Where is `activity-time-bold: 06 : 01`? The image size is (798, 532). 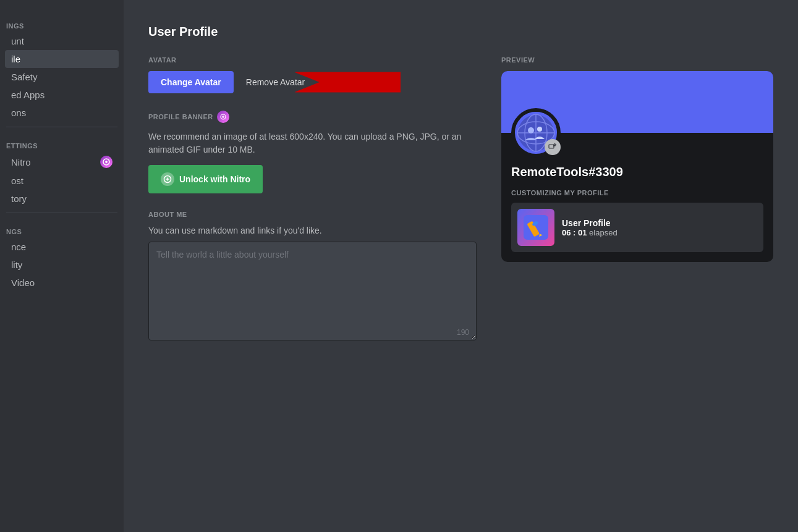 activity-time-bold: 06 : 01 is located at coordinates (574, 232).